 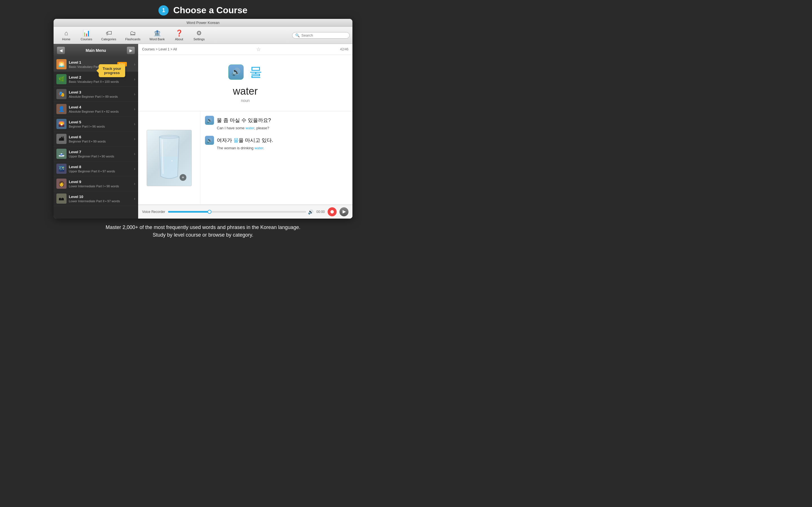 What do you see at coordinates (96, 124) in the screenshot?
I see `level-item: 🌄 Level 5 Beginner Part I • 96 words ›` at bounding box center [96, 124].